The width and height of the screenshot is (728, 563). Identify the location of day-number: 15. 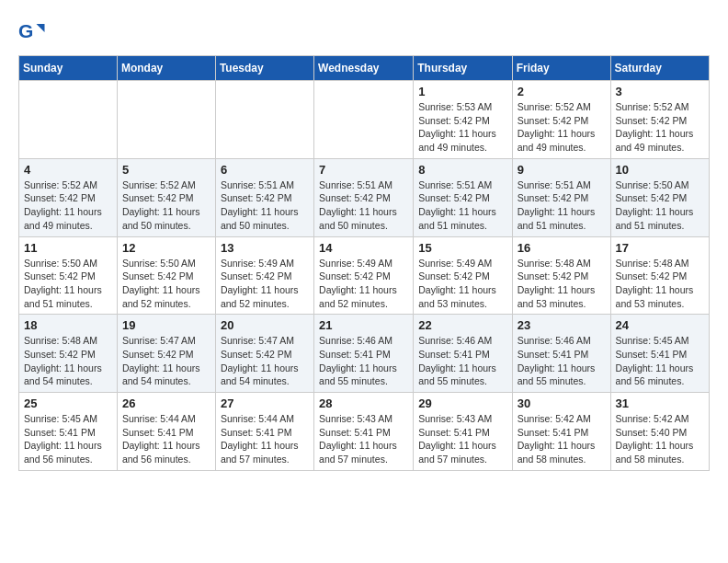
(462, 248).